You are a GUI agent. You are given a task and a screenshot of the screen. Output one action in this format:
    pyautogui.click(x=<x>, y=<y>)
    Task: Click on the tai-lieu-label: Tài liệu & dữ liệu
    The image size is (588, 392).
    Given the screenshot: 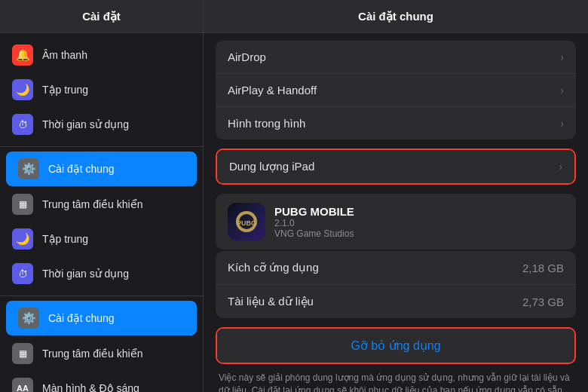 What is the action you would take?
    pyautogui.click(x=375, y=302)
    